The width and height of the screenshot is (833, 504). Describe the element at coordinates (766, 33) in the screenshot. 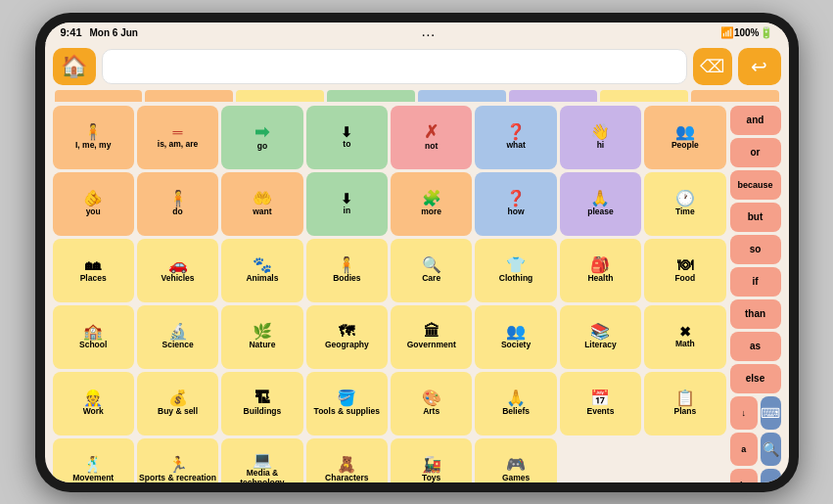

I see `battery-icon: 🔋` at that location.